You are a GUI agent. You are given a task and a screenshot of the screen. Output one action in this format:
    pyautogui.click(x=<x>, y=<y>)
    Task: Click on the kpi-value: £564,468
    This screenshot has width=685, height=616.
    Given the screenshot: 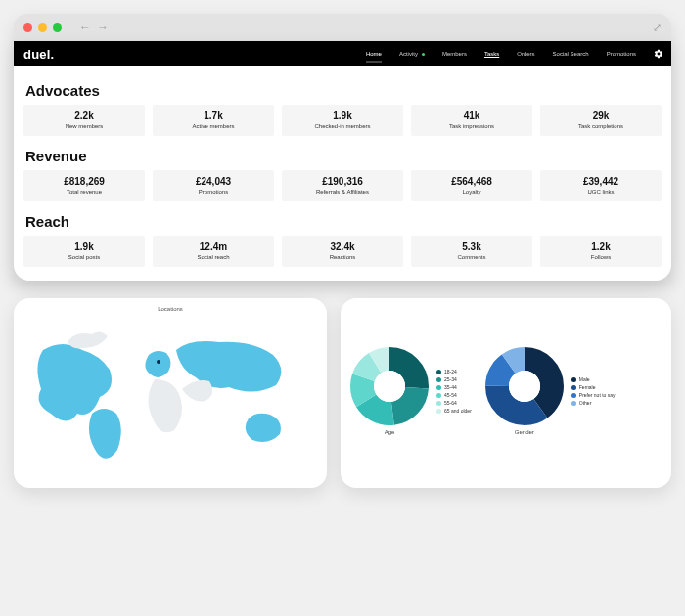 What is the action you would take?
    pyautogui.click(x=472, y=182)
    